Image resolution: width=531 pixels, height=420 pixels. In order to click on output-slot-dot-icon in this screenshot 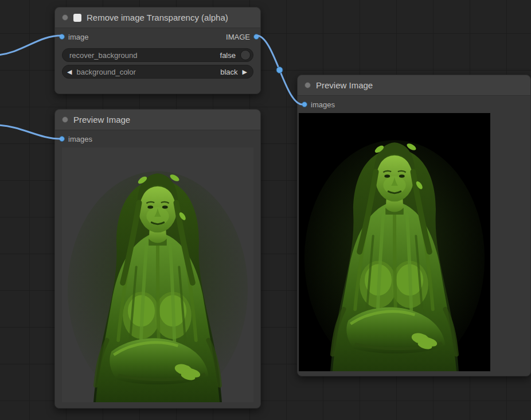, I will do `click(256, 37)`.